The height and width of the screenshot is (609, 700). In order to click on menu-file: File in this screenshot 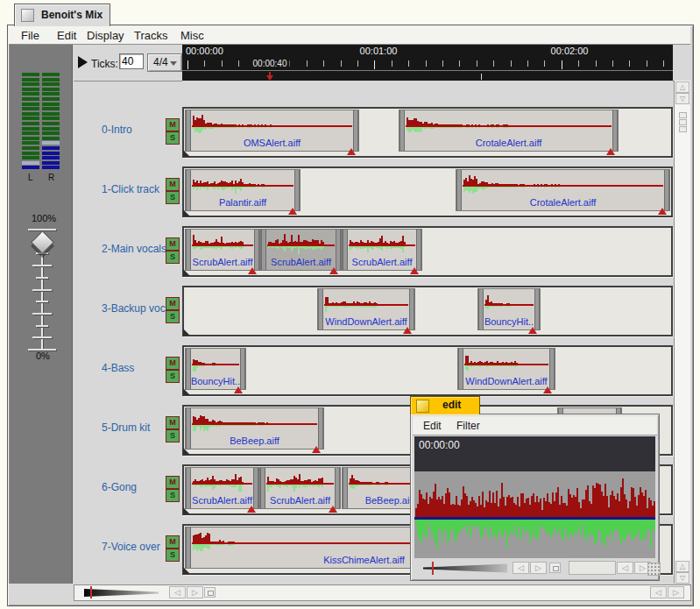, I will do `click(30, 35)`.